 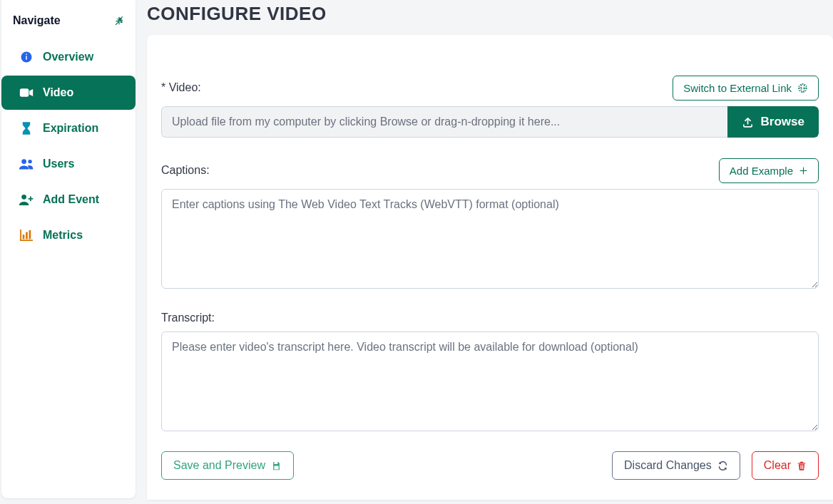 What do you see at coordinates (490, 466) in the screenshot?
I see `actions-row: Save and Preview Discard Changes Clear` at bounding box center [490, 466].